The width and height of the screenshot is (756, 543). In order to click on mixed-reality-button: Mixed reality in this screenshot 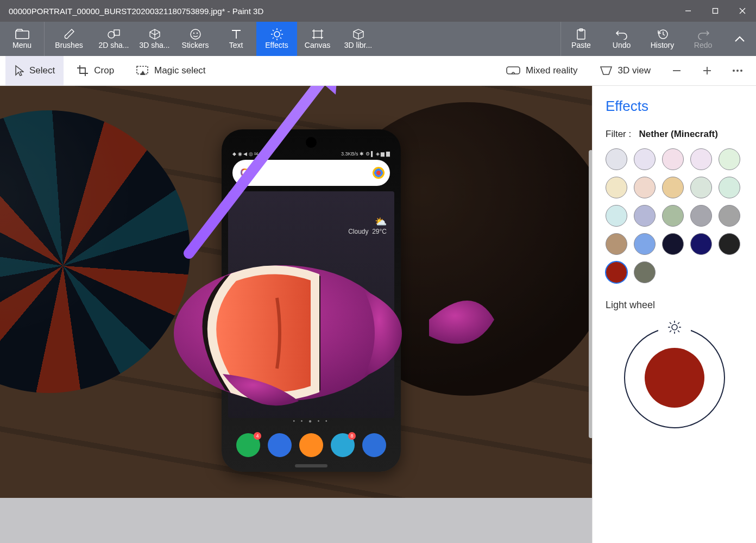, I will do `click(542, 71)`.